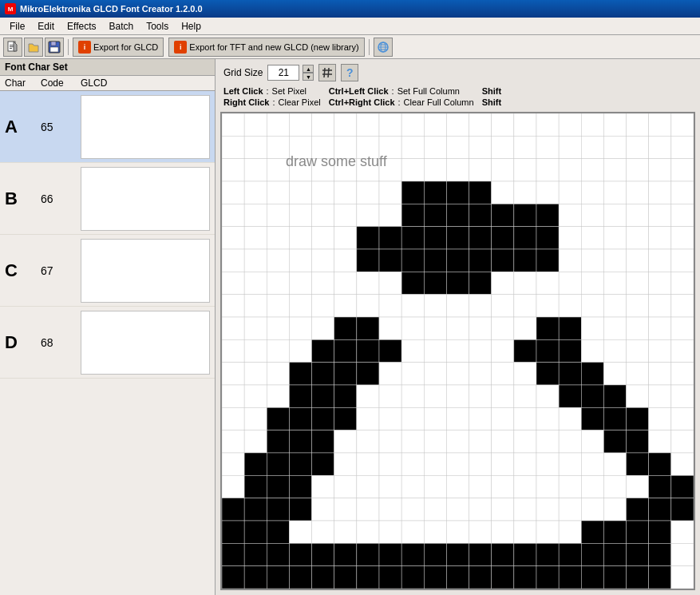 This screenshot has width=700, height=595. Describe the element at coordinates (107, 127) in the screenshot. I see `charset-item-A: A 65` at that location.